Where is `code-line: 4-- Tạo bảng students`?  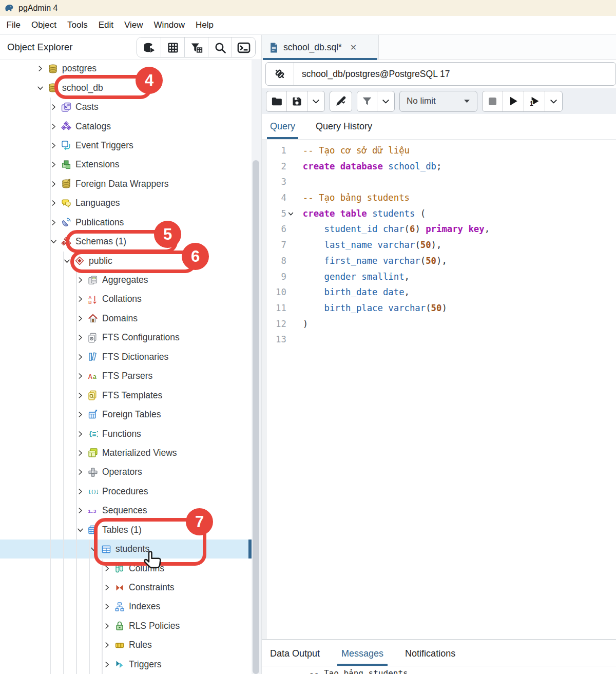
code-line: 4-- Tạo bảng students is located at coordinates (441, 198).